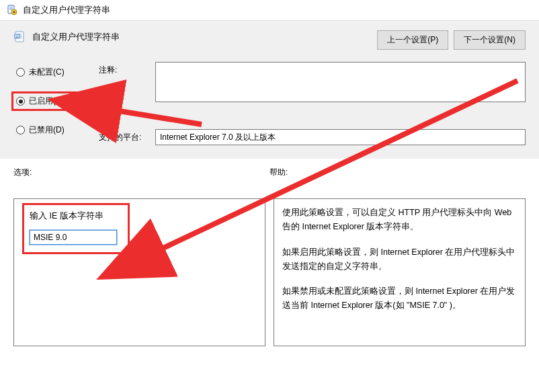 Image resolution: width=539 pixels, height=392 pixels. Describe the element at coordinates (123, 69) in the screenshot. I see `comment-label: 注释:` at that location.